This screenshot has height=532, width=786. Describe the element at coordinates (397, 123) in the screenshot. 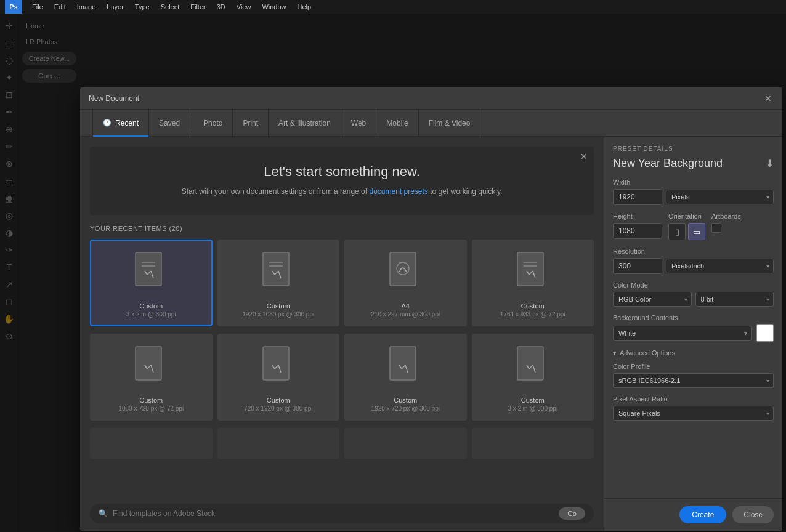

I see `tab-mobile: Mobile` at that location.